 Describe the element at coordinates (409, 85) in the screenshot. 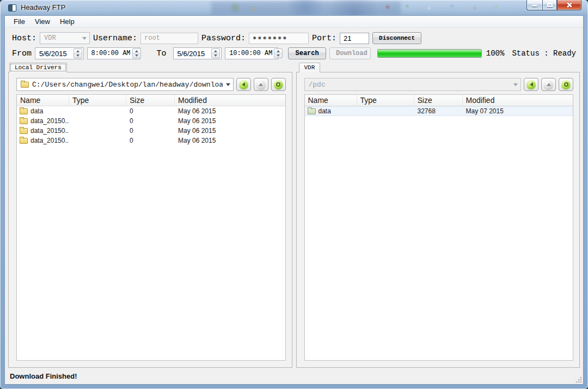

I see `remote-path-value: /pdc` at that location.